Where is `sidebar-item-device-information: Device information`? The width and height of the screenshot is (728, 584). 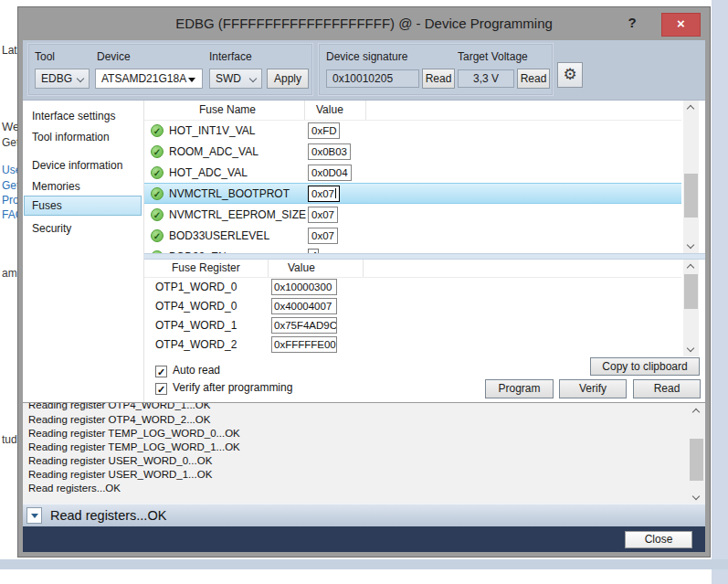
sidebar-item-device-information: Device information is located at coordinates (83, 165).